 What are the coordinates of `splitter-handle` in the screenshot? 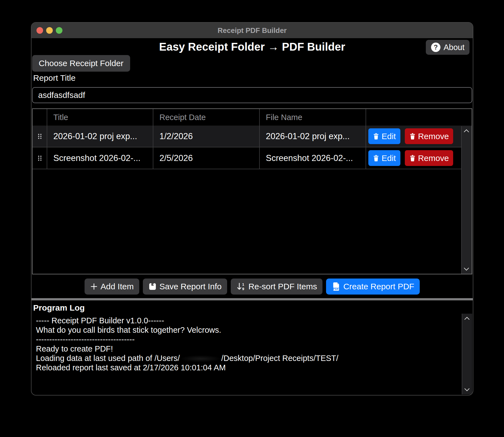 It's located at (252, 299).